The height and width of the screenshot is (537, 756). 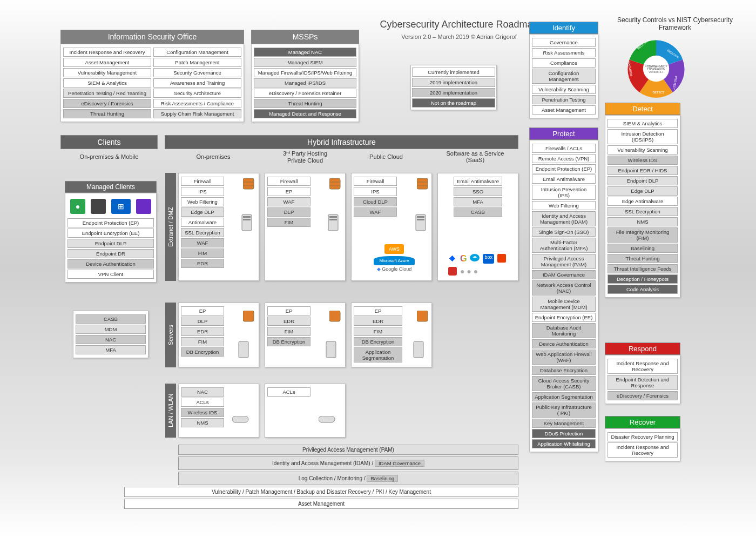 What do you see at coordinates (198, 104) in the screenshot?
I see `item: Risk Assessments / Compliance` at bounding box center [198, 104].